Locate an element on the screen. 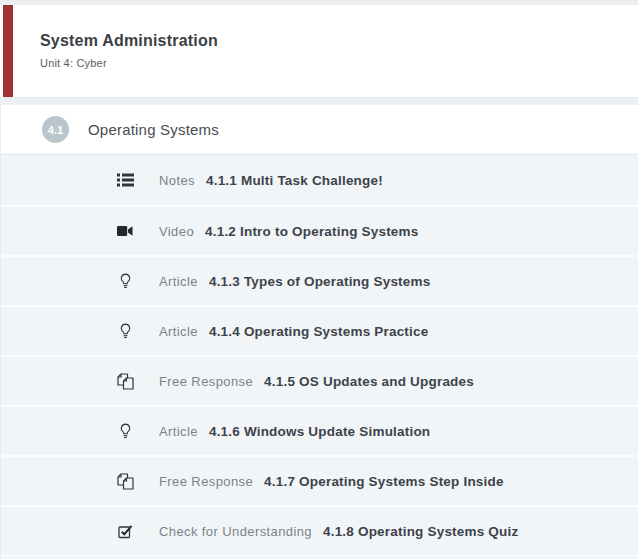  lesson-title: 4.1.7 Operating Systems Step Inside is located at coordinates (384, 482).